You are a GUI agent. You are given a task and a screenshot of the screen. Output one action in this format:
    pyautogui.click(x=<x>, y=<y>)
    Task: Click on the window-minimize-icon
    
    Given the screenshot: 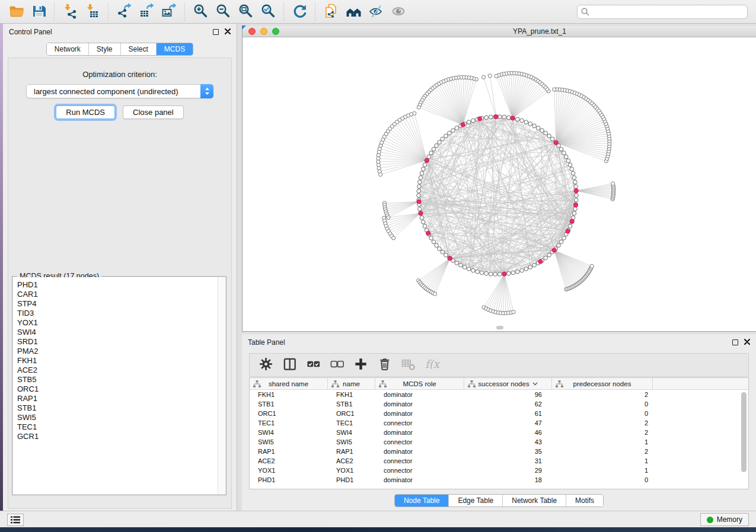 What is the action you would take?
    pyautogui.click(x=264, y=31)
    